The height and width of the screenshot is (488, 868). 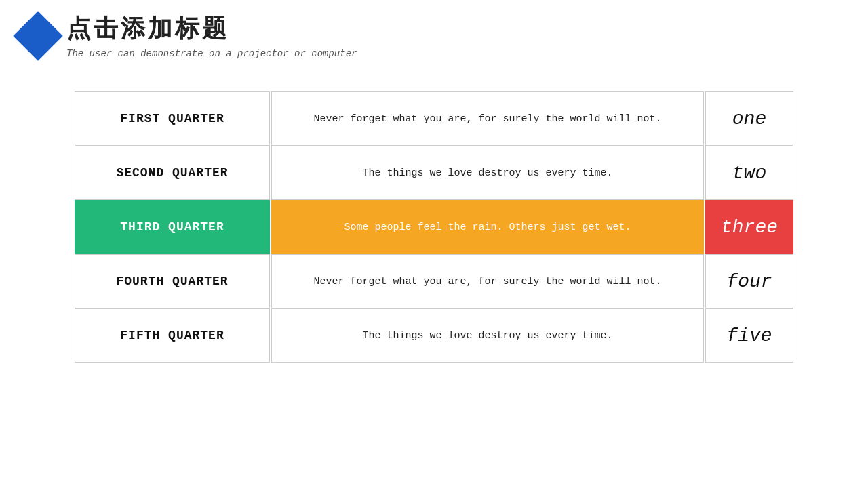 I want to click on quarter-number: five, so click(x=749, y=336).